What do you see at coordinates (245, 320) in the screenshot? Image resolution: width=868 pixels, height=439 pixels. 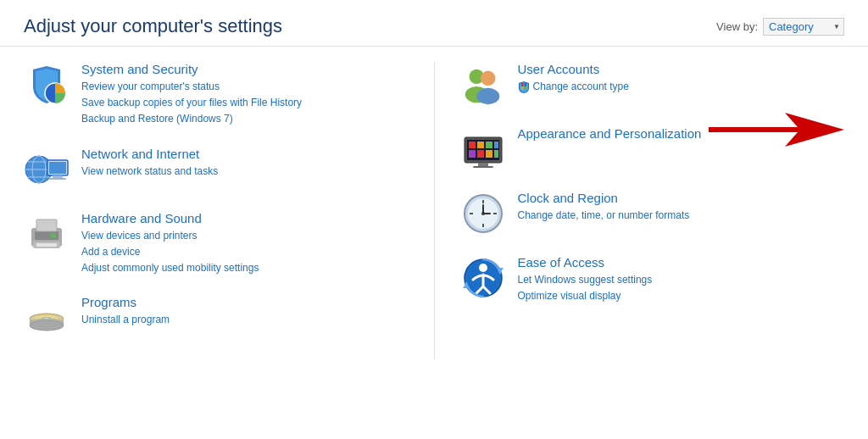 I see `link-uninstall: Uninstall a program` at bounding box center [245, 320].